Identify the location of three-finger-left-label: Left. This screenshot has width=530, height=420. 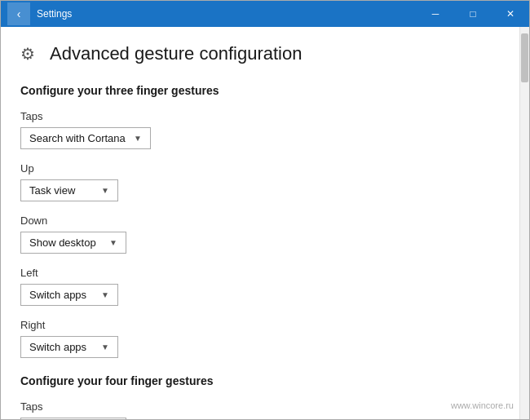
(260, 272).